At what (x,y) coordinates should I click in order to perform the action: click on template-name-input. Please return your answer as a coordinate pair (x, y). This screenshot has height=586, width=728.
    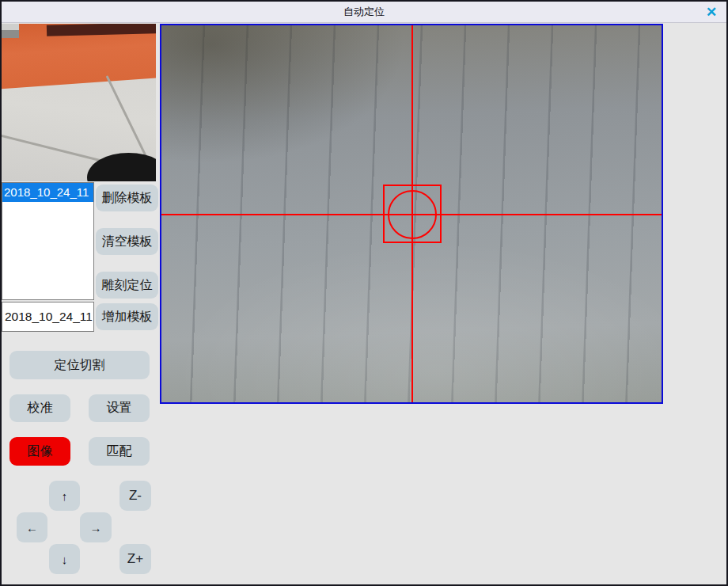
    Looking at the image, I should click on (47, 317).